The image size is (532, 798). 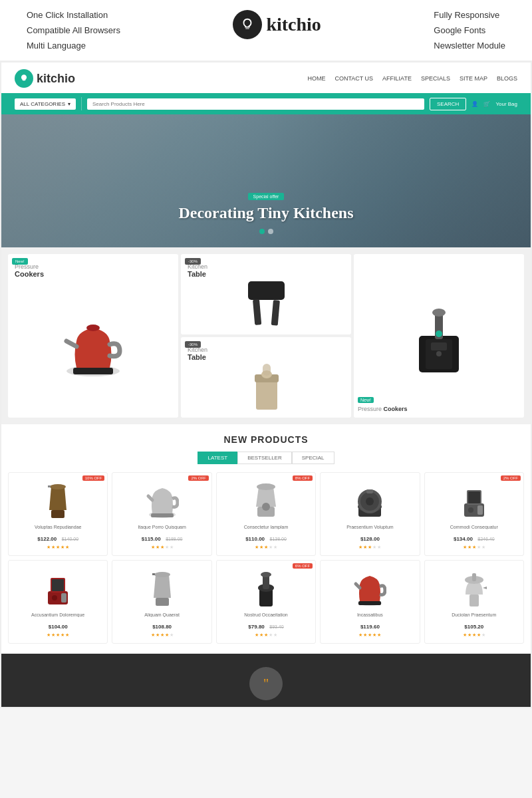 I want to click on product-price-3: $110.00, so click(x=255, y=539).